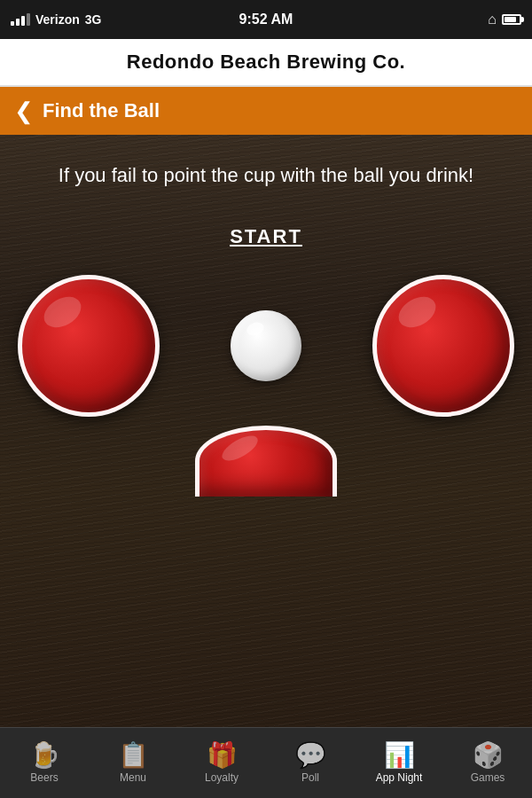 The image size is (532, 798). I want to click on bottom-row, so click(266, 461).